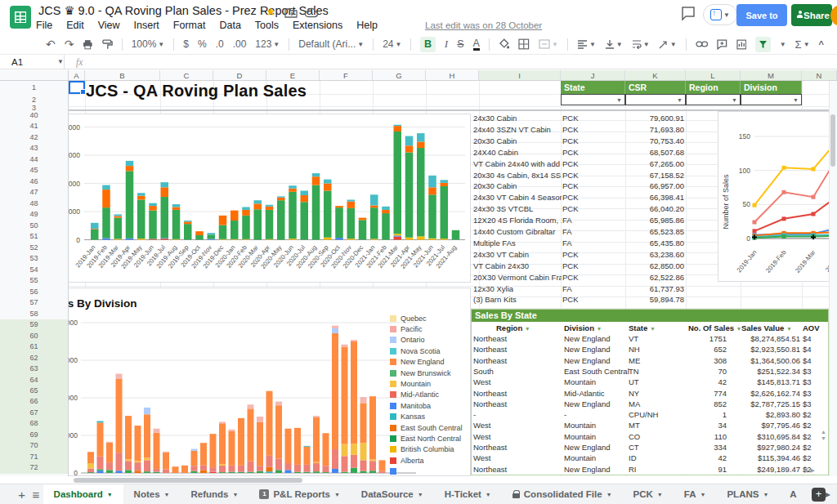  What do you see at coordinates (793, 494) in the screenshot?
I see `tab-a: A` at bounding box center [793, 494].